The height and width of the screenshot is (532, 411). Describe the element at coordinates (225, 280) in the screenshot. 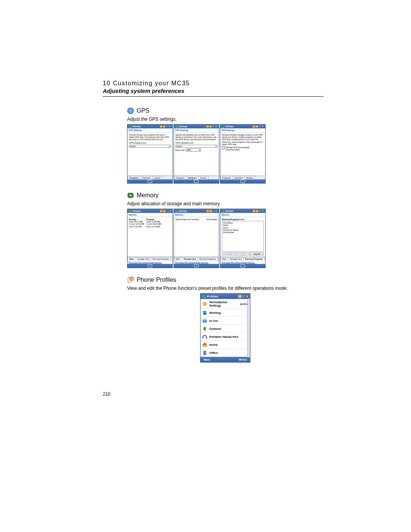

I see `phone-profiles-heading-row: Phone Profiles` at that location.